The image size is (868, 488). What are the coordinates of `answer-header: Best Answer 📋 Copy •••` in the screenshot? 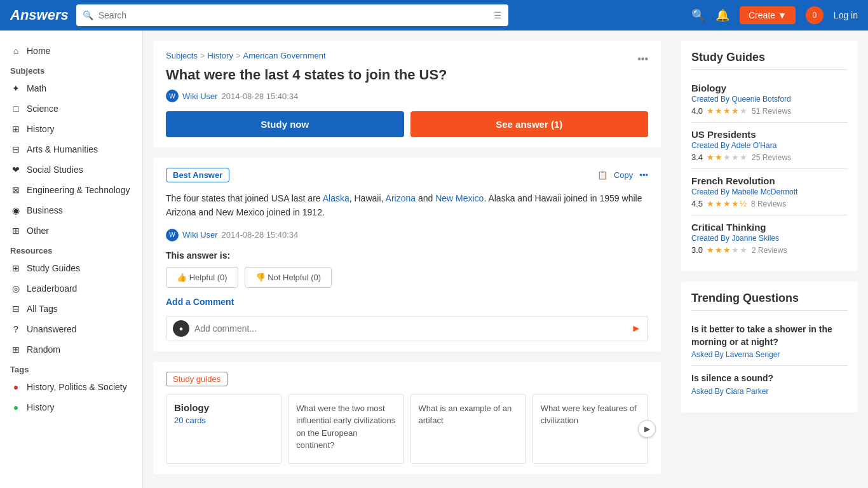 It's located at (407, 175).